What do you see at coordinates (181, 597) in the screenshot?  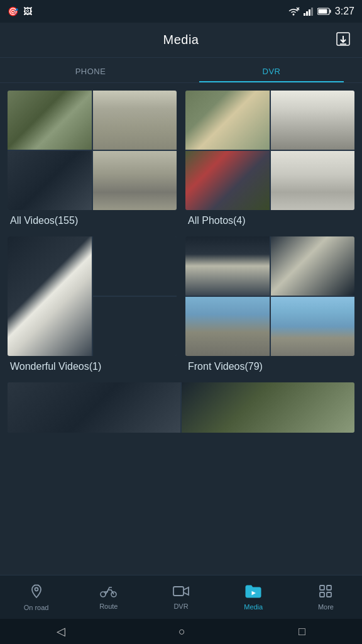 I see `bottom-nav: On road Route DVR` at bounding box center [181, 597].